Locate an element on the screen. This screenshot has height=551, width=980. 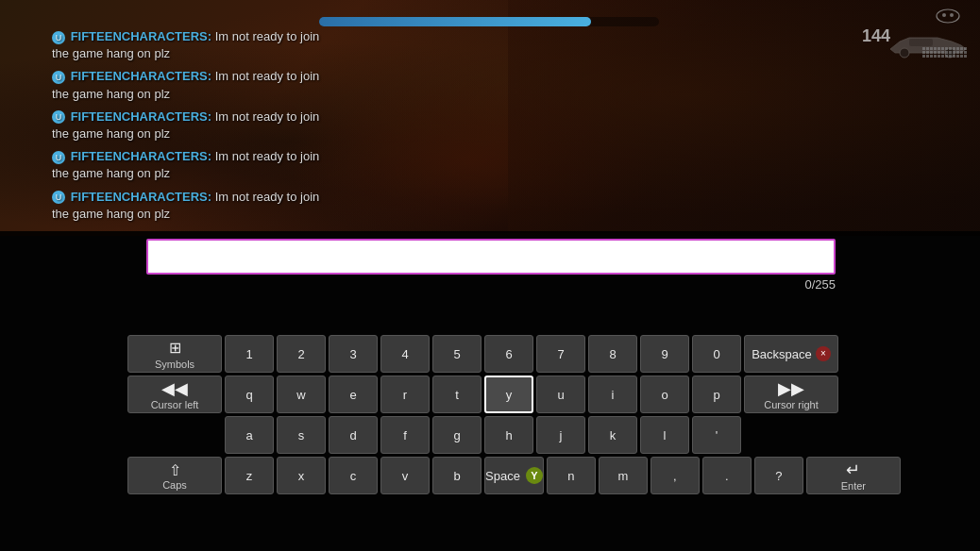
chat-icon-2: U is located at coordinates (59, 77).